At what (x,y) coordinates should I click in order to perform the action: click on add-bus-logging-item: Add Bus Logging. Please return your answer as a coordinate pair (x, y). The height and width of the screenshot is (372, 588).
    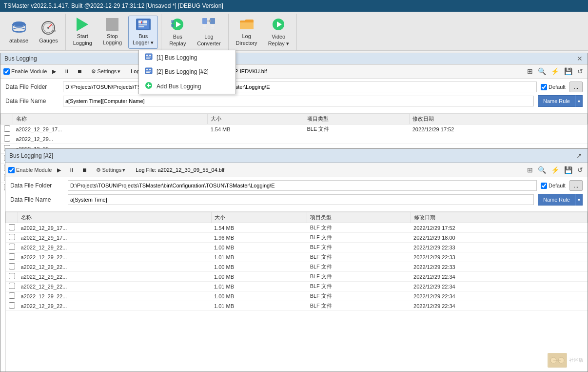
    Looking at the image, I should click on (187, 86).